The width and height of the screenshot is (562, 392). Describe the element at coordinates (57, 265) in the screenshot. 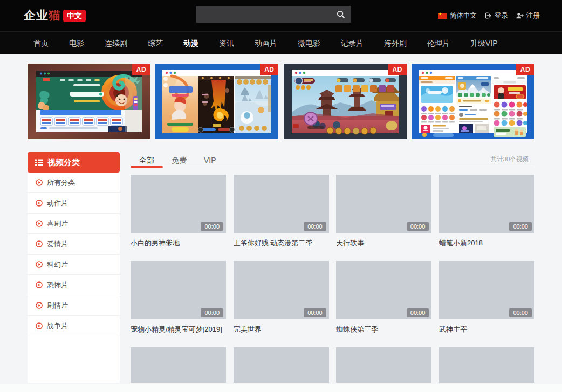

I see `category-label: 科幻片` at that location.